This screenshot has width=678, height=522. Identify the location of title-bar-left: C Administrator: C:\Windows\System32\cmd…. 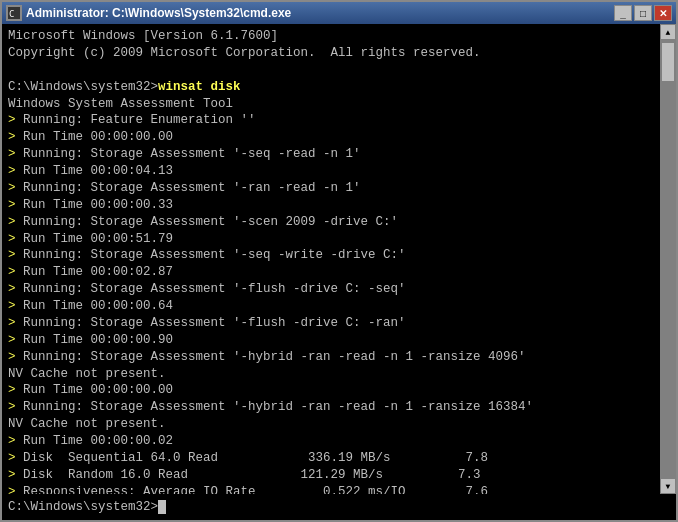
(148, 13).